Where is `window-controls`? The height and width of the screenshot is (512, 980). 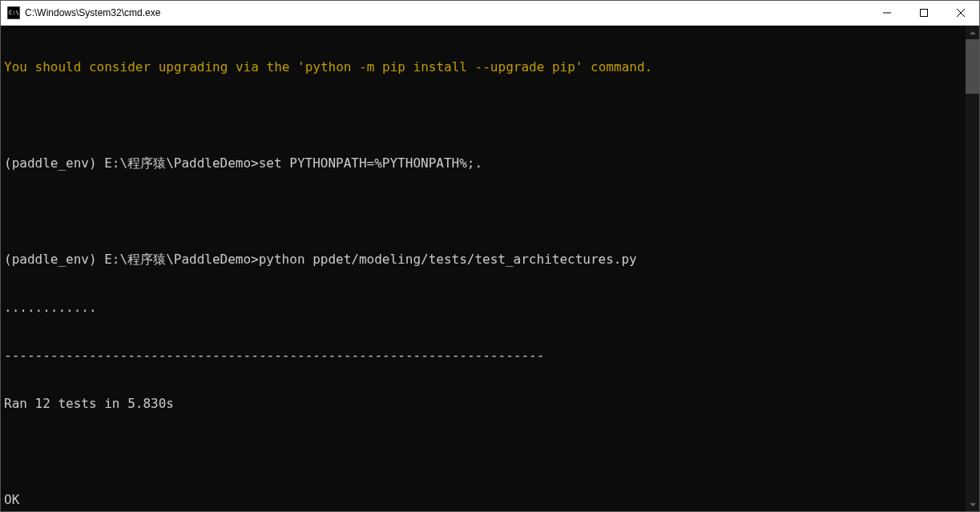 window-controls is located at coordinates (924, 13).